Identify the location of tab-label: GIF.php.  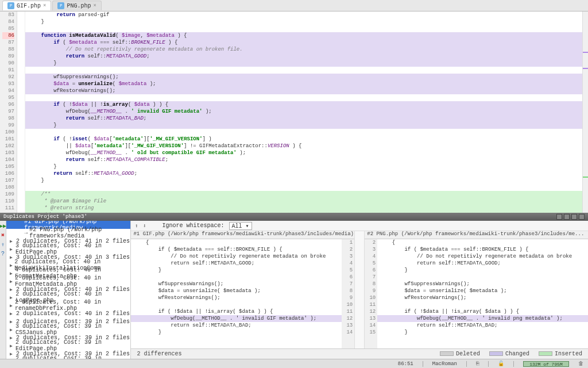
(29, 6).